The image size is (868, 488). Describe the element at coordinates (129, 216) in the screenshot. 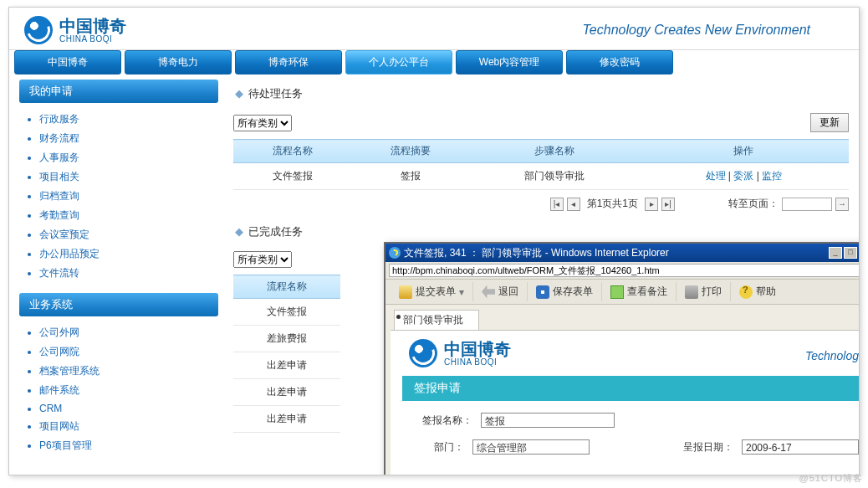

I see `sidebar-item-attend: 考勤查询` at that location.